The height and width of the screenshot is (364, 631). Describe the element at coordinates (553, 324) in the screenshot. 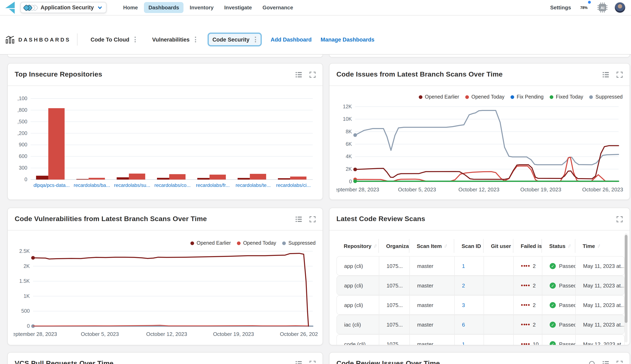

I see `passed-check-icon: ✓` at that location.